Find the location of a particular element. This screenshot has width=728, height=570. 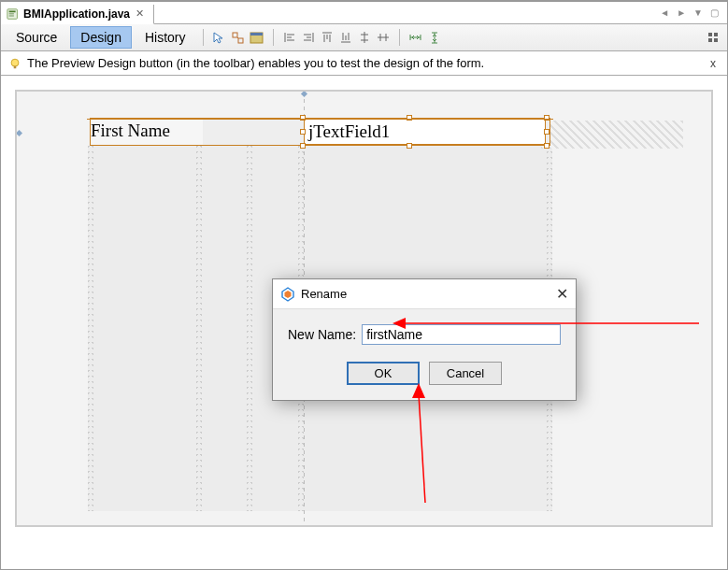

new-name-input is located at coordinates (462, 335).